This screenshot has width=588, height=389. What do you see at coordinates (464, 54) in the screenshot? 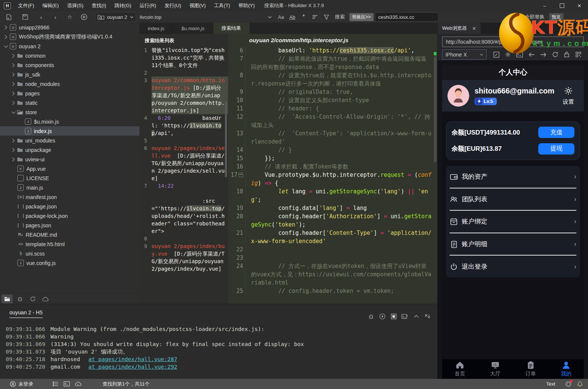
I see `device-select: iPhone X` at bounding box center [464, 54].